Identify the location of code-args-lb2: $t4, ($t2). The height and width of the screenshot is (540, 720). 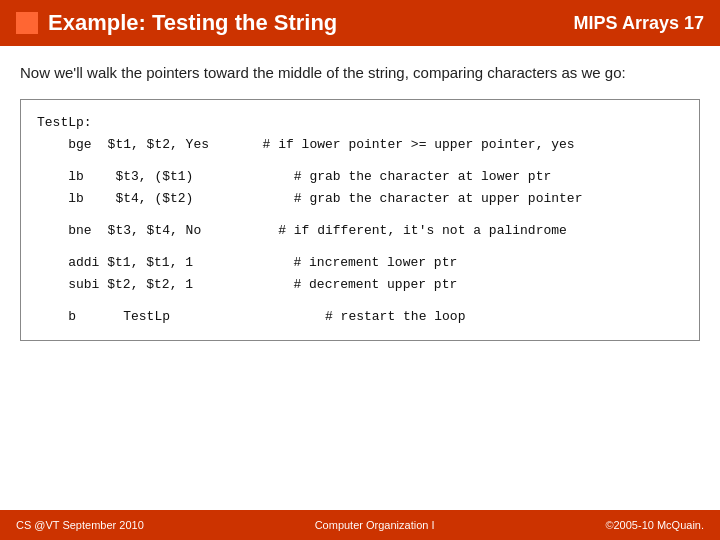
(170, 199).